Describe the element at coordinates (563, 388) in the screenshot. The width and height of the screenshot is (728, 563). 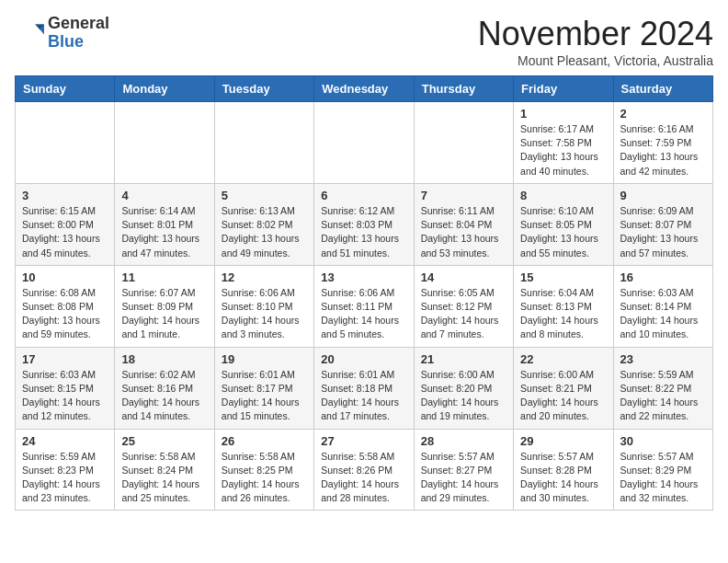
I see `calendar-cell: 22Sunrise: 6:00 AM Sunset: 8:21 PM Dayli…` at that location.